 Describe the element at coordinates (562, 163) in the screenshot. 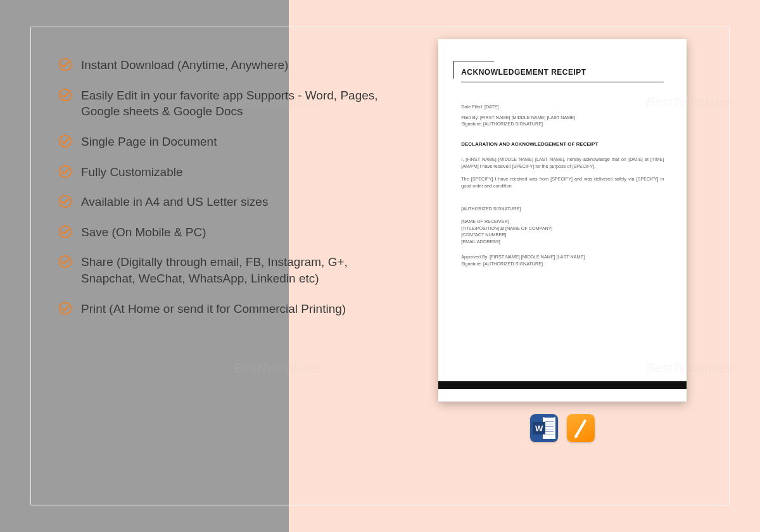

I see `doc-paragraph: I, [FIRST NAME] [MIDDLE NAME] [LAST NAME…` at that location.